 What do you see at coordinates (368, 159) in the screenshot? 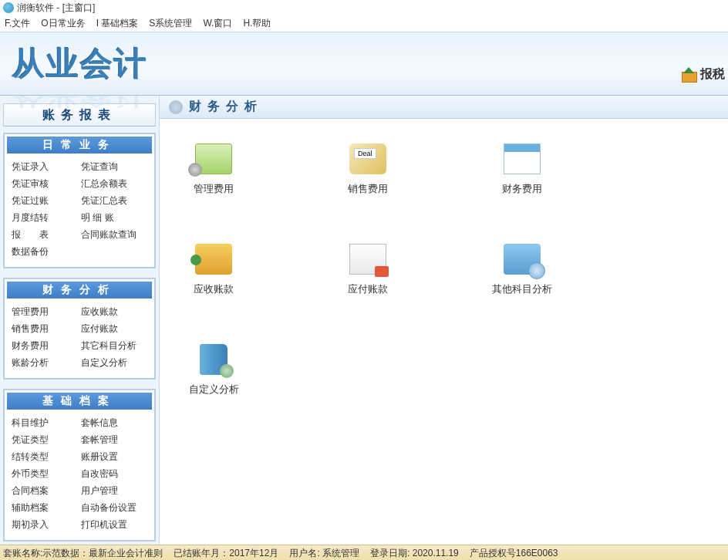
I see `sales-expense-icon` at bounding box center [368, 159].